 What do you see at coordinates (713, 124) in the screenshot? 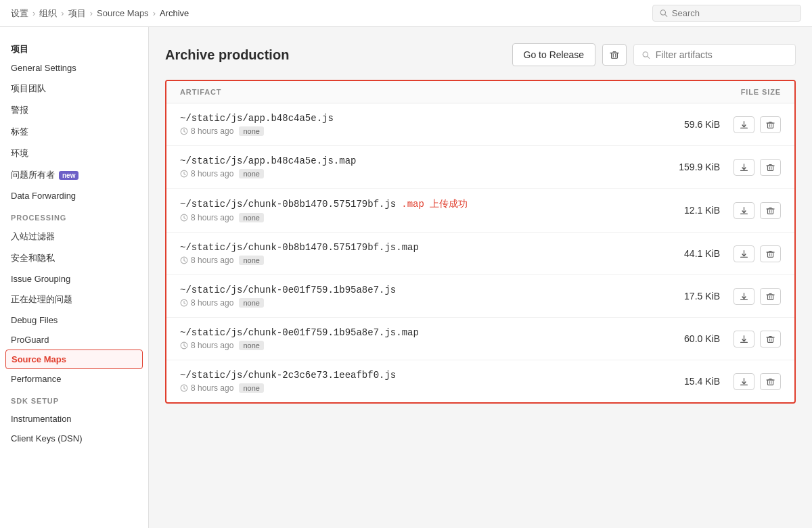
I see `size-actions: 59.6 KiB` at bounding box center [713, 124].